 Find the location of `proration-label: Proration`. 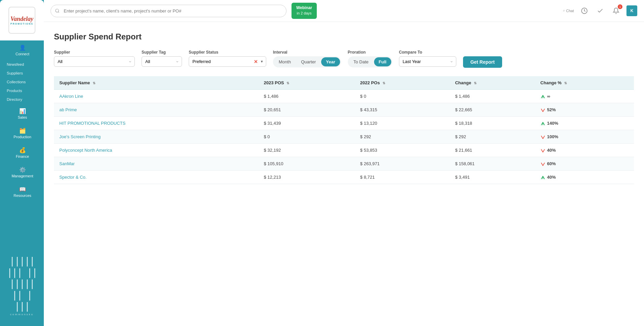

proration-label: Proration is located at coordinates (370, 52).